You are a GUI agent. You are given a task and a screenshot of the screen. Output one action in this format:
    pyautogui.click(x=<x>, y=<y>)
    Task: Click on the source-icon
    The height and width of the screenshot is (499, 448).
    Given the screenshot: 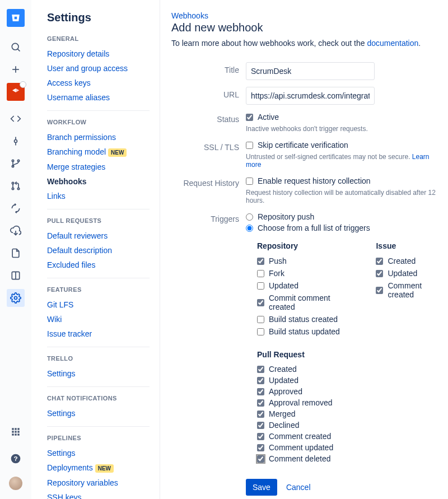 What is the action you would take?
    pyautogui.click(x=16, y=119)
    